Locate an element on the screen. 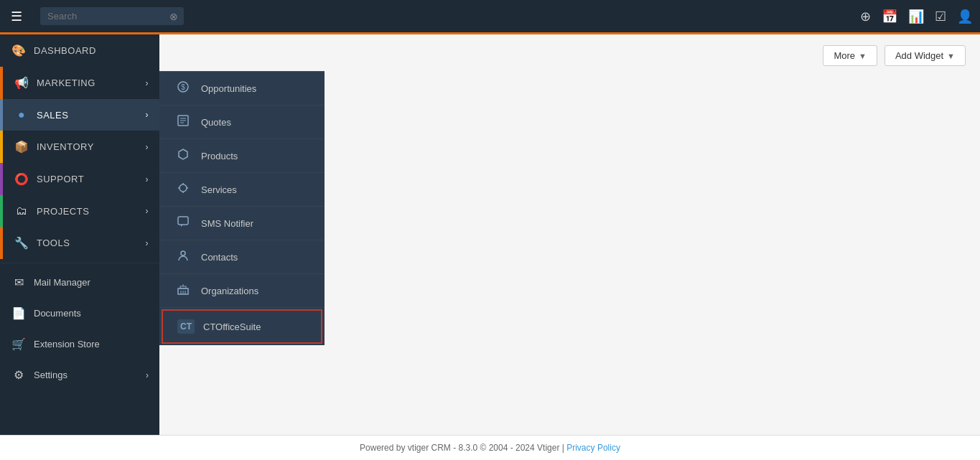 The height and width of the screenshot is (460, 980). sidebar-item-label: Dashboard is located at coordinates (65, 50).